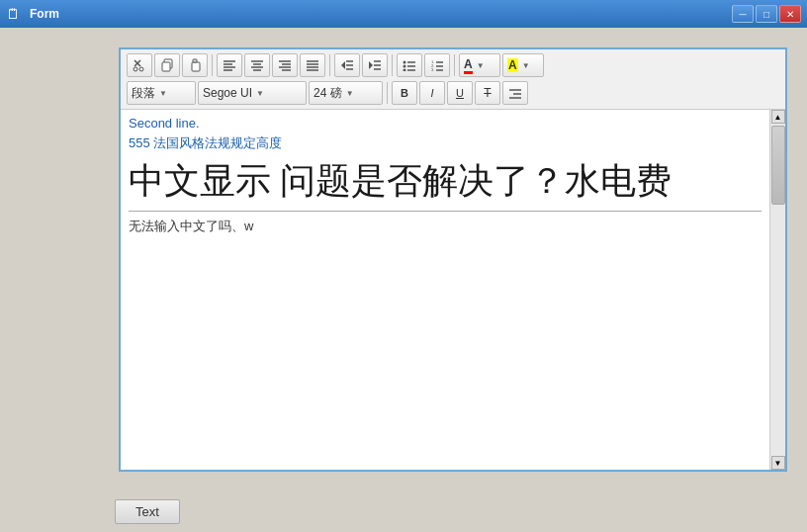  What do you see at coordinates (453, 65) in the screenshot?
I see `toolbar-row-1: 1.2.3. A ▼ A ▼` at bounding box center [453, 65].